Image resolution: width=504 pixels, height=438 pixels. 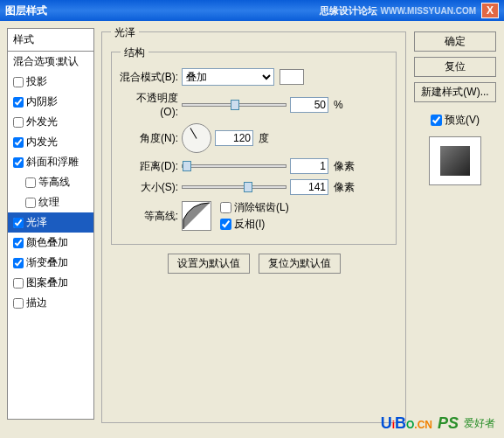 I want to click on watermark: UiBO.CN PS 爱好者, so click(x=438, y=423).